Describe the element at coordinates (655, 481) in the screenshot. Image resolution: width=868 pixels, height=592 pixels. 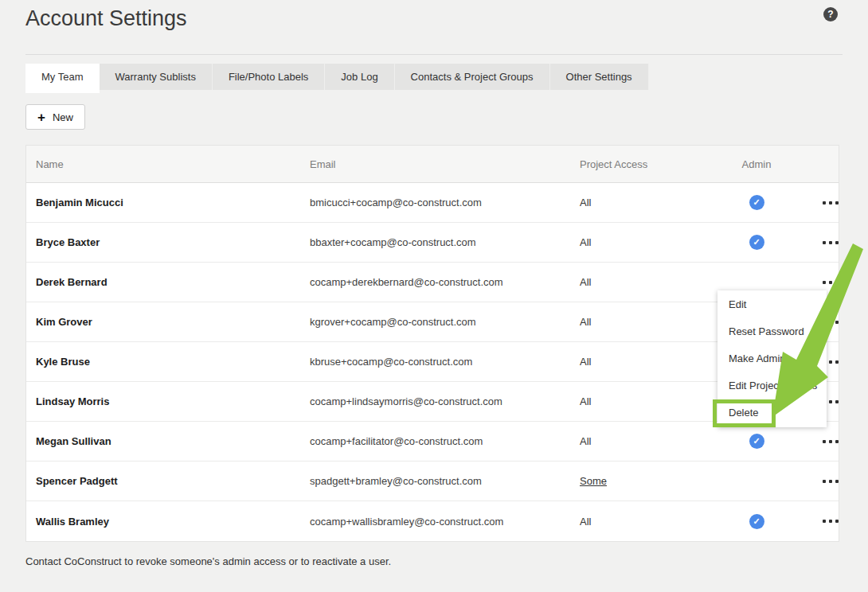
I see `project-access-value: Some` at that location.